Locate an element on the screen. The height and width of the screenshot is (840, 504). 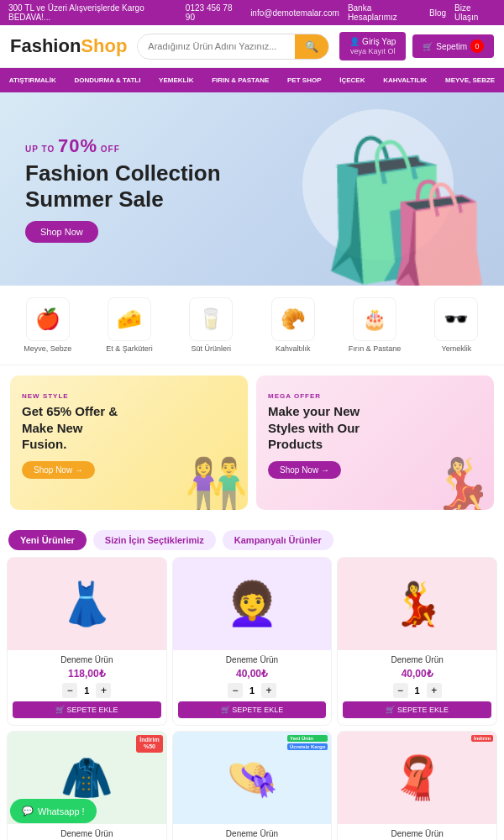
product-price-1: 40,00₺ is located at coordinates (252, 674).